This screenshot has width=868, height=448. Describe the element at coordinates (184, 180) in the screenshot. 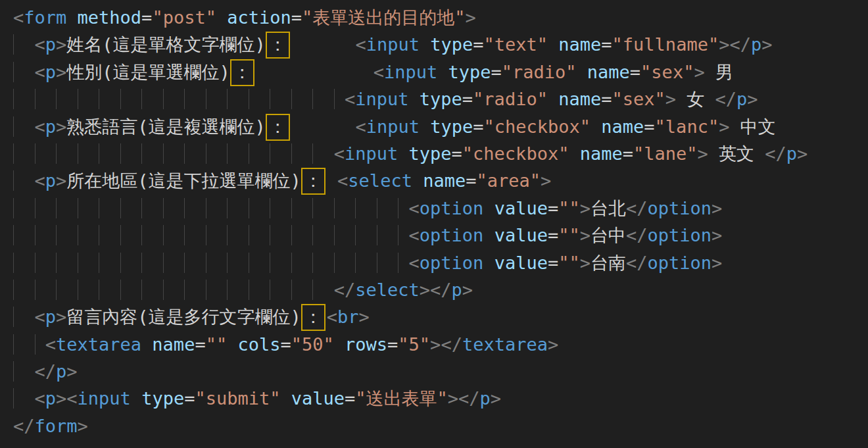

I see `code-token: 所在地區(這是下拉選單欄位)` at that location.